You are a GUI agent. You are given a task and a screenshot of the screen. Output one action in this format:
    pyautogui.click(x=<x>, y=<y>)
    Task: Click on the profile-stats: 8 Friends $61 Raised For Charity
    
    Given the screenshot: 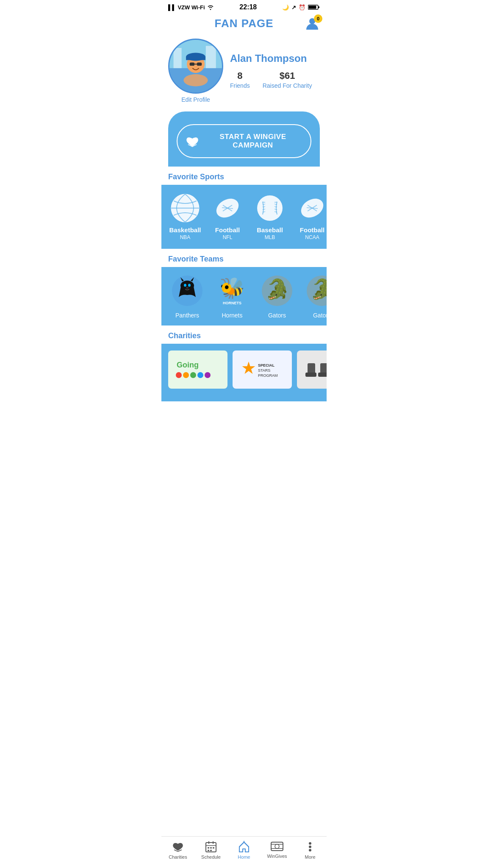 What is the action you would take?
    pyautogui.click(x=275, y=80)
    